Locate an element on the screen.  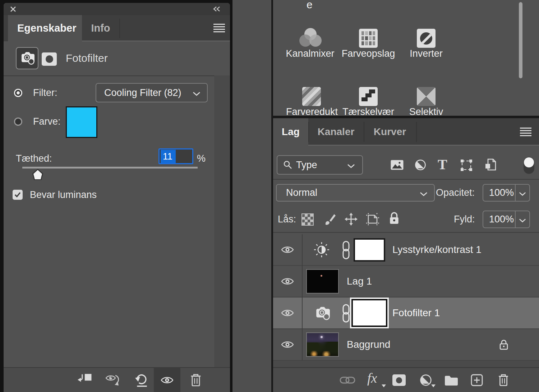
lock-position-icon is located at coordinates (351, 219).